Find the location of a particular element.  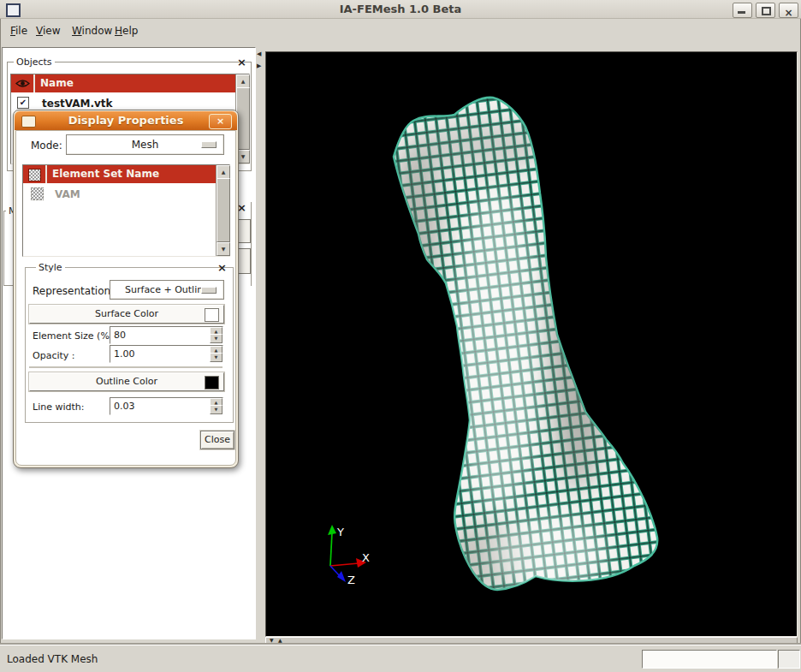

scroll-down-icon: ▼ is located at coordinates (223, 249).